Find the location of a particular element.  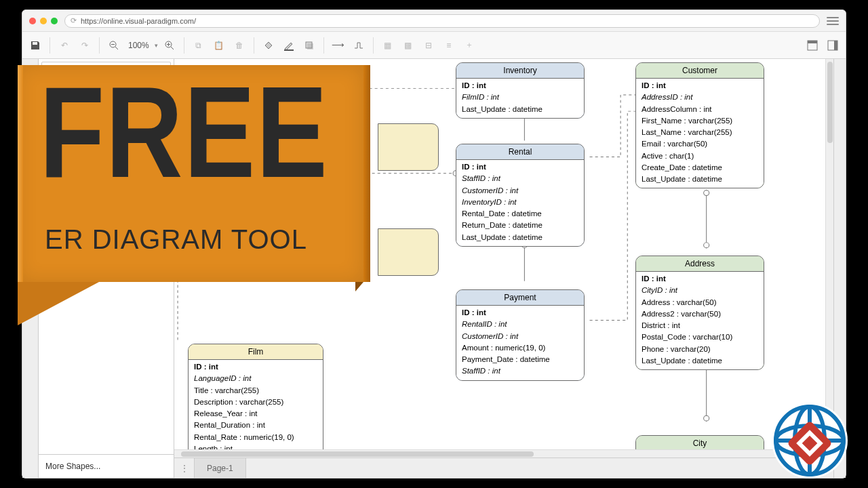

format-panel-button is located at coordinates (812, 45).